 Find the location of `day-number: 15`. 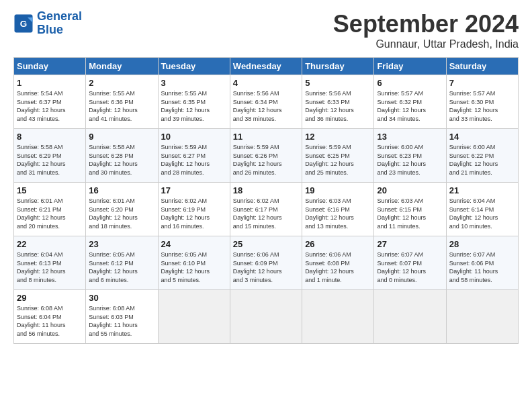

day-number: 15 is located at coordinates (50, 191).